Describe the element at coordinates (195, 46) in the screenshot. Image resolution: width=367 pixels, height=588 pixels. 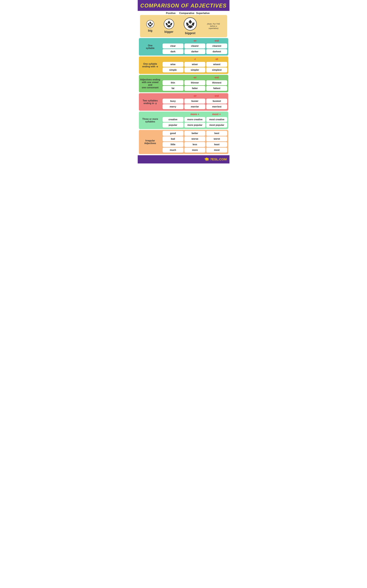
I see `table-row: clearclearerclearest` at that location.